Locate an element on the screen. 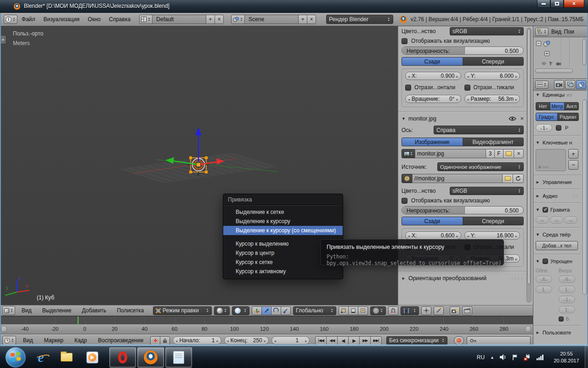 This screenshot has height=368, width=588. taskbar-blender-button is located at coordinates (151, 357).